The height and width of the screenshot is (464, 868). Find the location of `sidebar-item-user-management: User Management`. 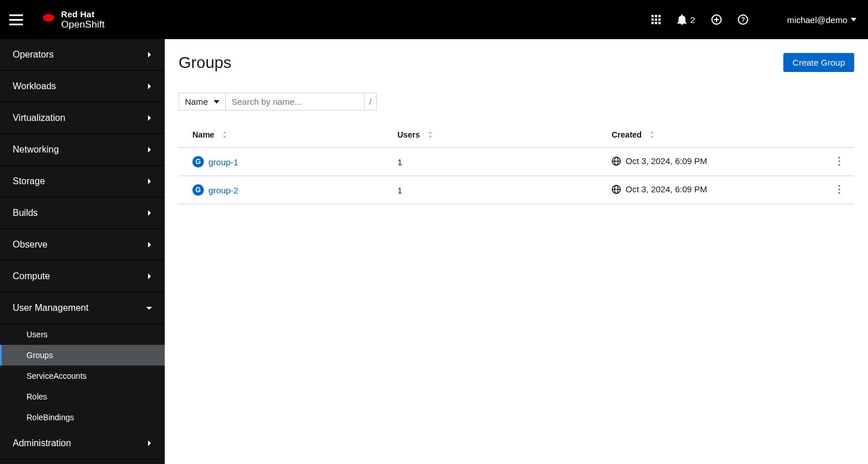

sidebar-item-user-management: User Management is located at coordinates (82, 309).